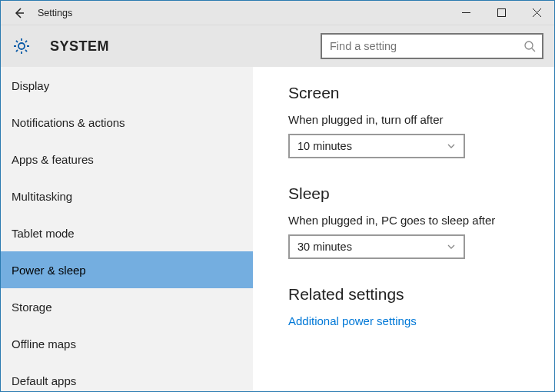 The height and width of the screenshot is (392, 555). What do you see at coordinates (55, 13) in the screenshot?
I see `window-title: Settings` at bounding box center [55, 13].